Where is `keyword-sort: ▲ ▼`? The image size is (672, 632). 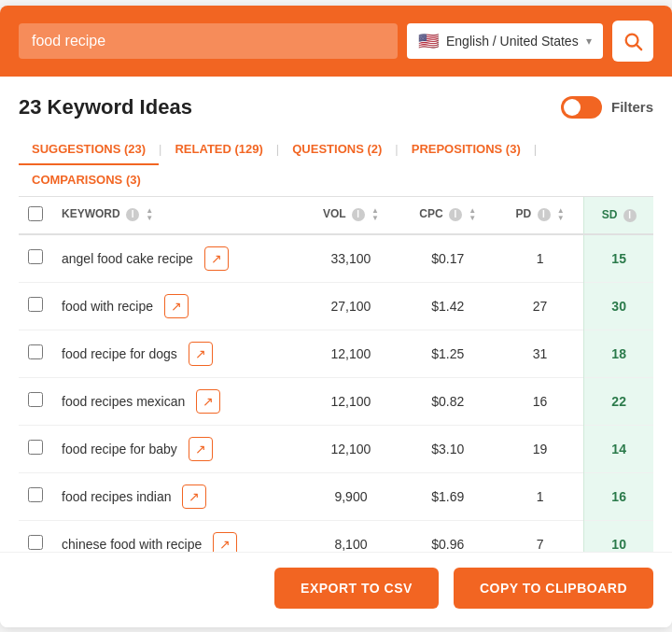 keyword-sort: ▲ ▼ is located at coordinates (149, 215).